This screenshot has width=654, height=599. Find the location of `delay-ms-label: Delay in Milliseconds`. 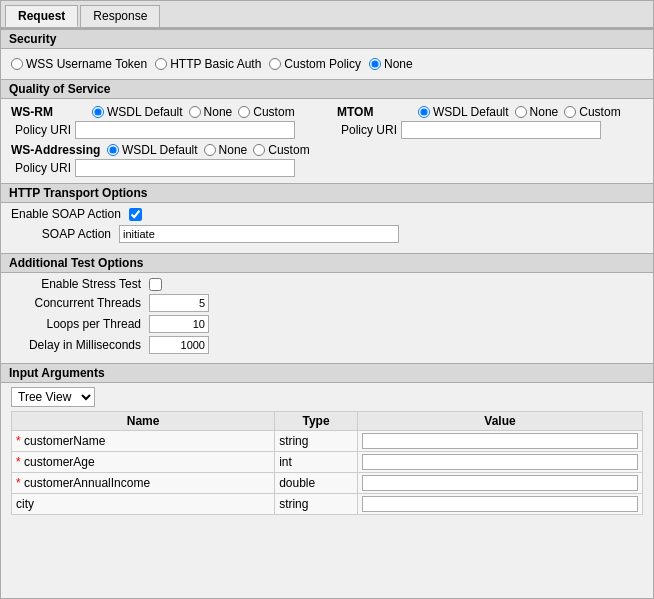

delay-ms-label: Delay in Milliseconds is located at coordinates (76, 345).